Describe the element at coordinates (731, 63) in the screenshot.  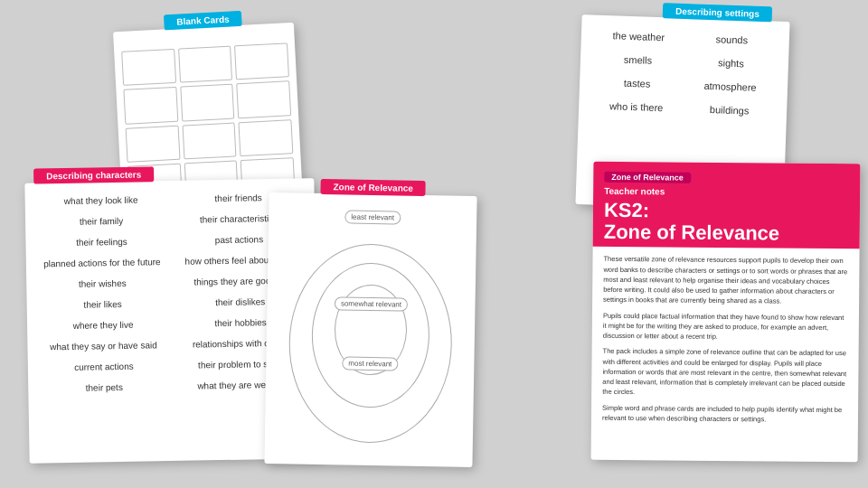
I see `settings-item: sights` at that location.